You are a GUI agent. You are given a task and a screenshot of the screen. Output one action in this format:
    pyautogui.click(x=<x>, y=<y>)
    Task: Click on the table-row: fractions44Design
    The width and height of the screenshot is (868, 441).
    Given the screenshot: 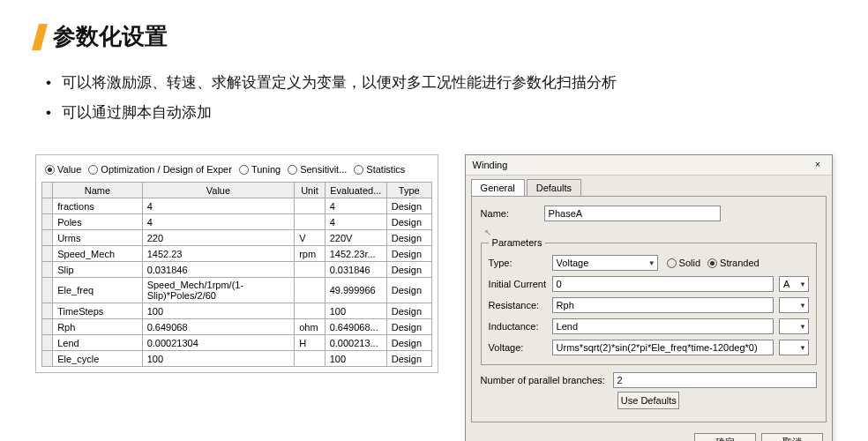 What is the action you would take?
    pyautogui.click(x=237, y=206)
    